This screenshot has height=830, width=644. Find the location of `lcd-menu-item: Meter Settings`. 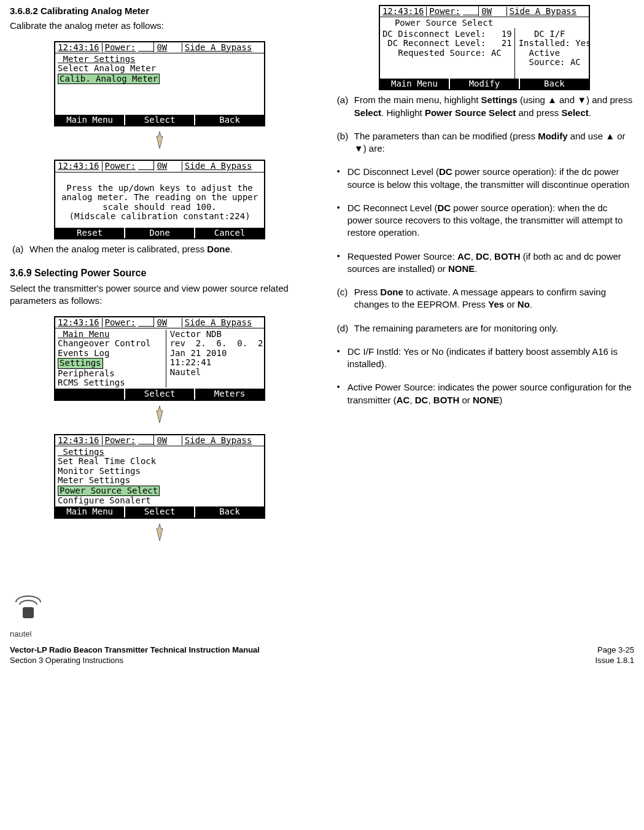

lcd-menu-item: Meter Settings is located at coordinates (160, 480).